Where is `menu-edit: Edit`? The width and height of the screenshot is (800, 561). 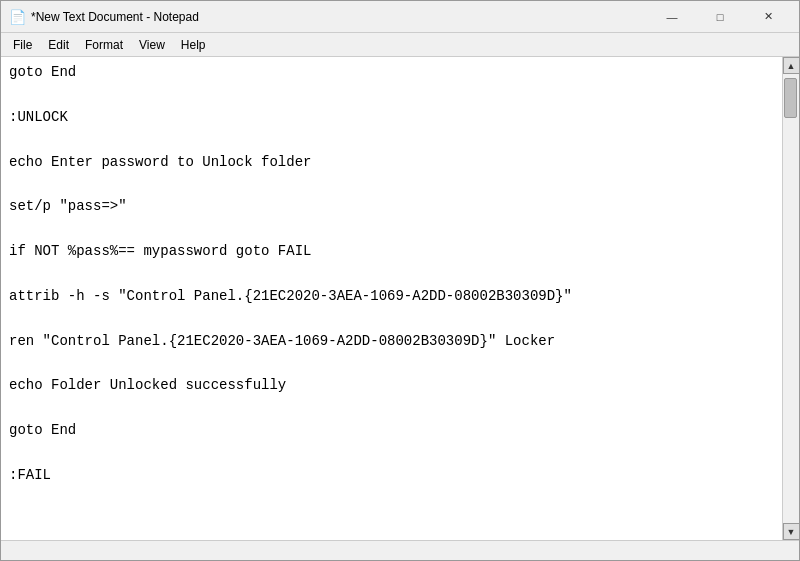
menu-edit: Edit is located at coordinates (58, 45).